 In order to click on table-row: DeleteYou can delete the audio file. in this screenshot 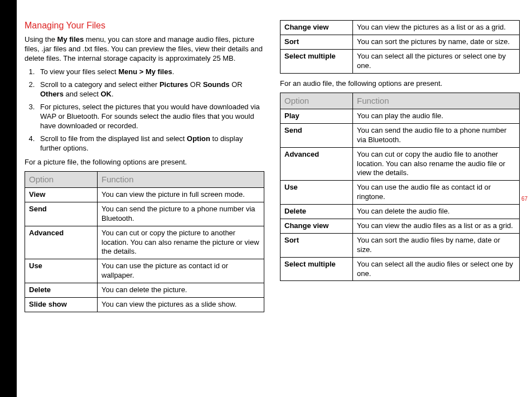, I will do `click(400, 212)`.